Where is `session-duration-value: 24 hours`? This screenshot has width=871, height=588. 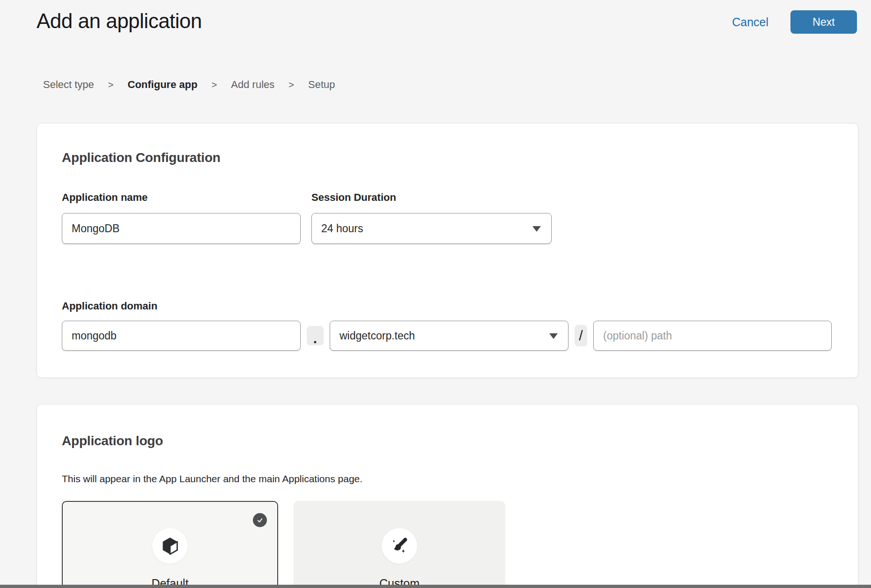
session-duration-value: 24 hours is located at coordinates (342, 228).